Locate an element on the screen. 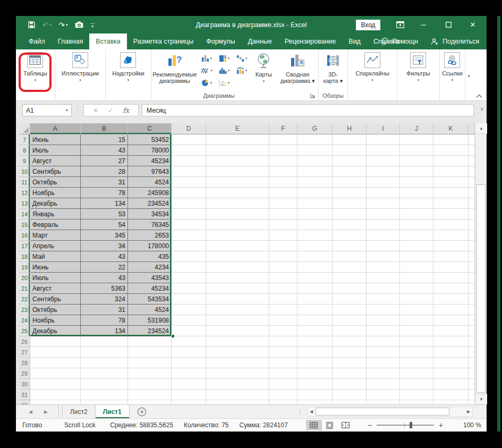 The height and width of the screenshot is (448, 502). column-chart-button: ▾ is located at coordinates (207, 58).